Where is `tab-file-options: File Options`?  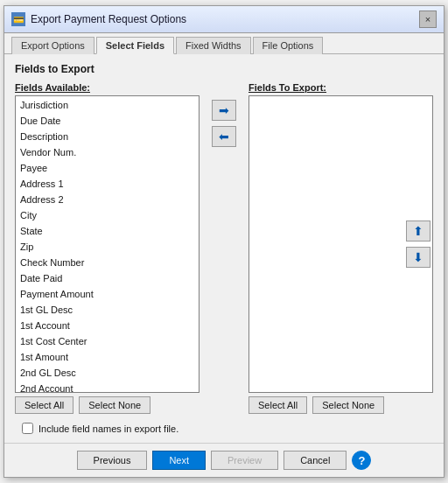
tab-file-options: File Options is located at coordinates (289, 46).